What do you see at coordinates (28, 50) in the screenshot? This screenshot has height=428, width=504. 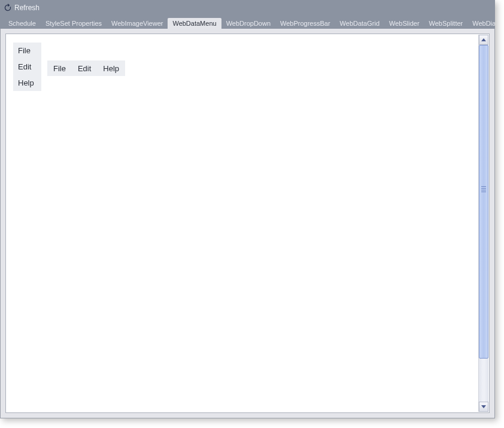 I see `vertical-menu-item-file: File` at bounding box center [28, 50].